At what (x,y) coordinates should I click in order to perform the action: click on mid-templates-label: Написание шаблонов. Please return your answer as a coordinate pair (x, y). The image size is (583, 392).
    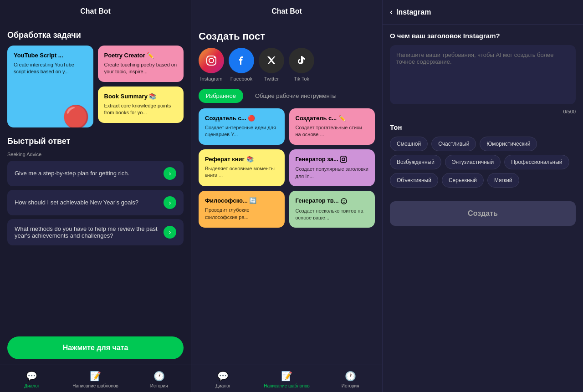
    Looking at the image, I should click on (287, 386).